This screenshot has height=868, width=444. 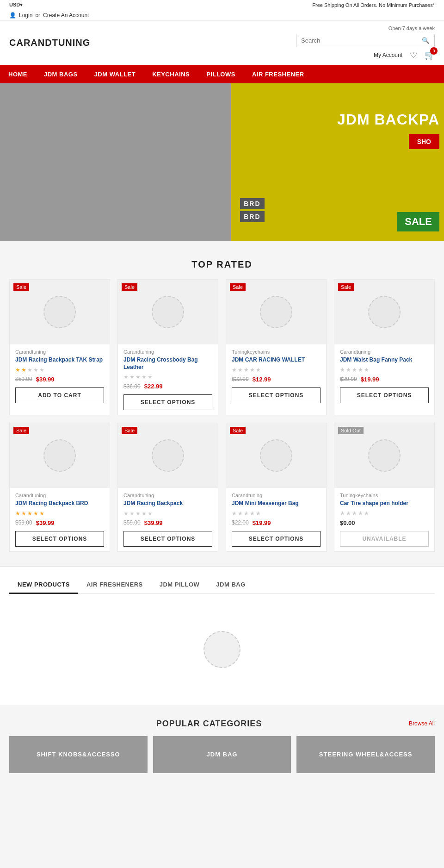 What do you see at coordinates (79, 755) in the screenshot?
I see `category-label: SHIFT KNOBS&ACCESSO` at bounding box center [79, 755].